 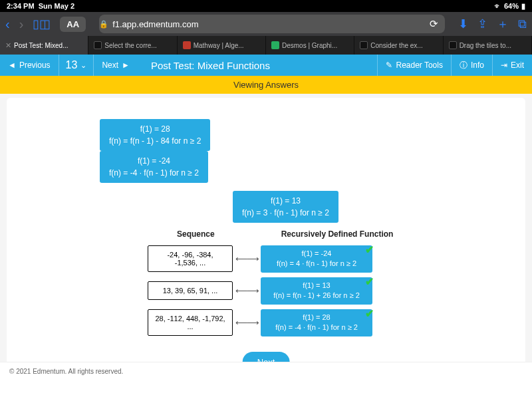 I want to click on sequence-box: -24, -96, -384, -1,536, ..., so click(x=190, y=259).